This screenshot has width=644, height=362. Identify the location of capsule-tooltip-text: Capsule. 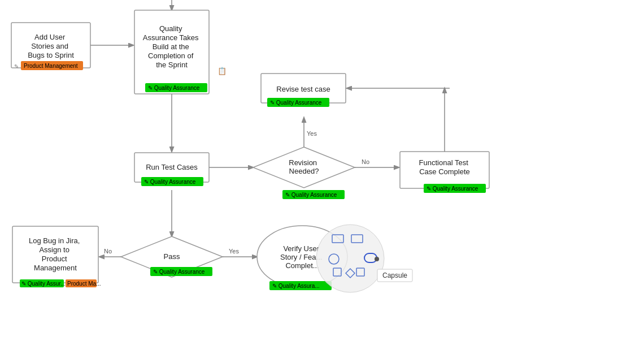
(395, 275).